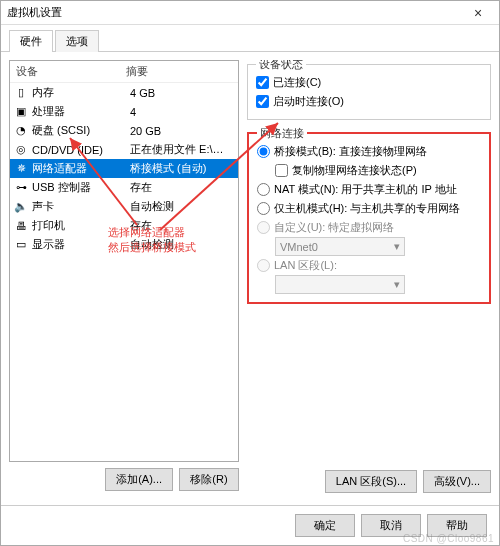 The width and height of the screenshot is (500, 546). I want to click on status-title: 设备状态, so click(281, 66).